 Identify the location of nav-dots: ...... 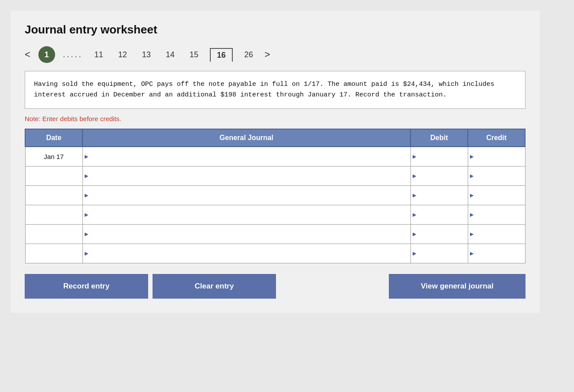
(73, 55).